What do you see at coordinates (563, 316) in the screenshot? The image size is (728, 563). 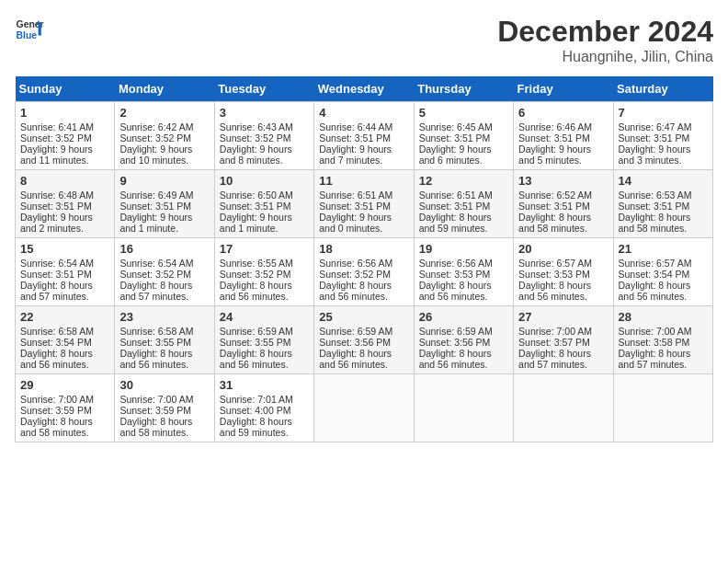 I see `day-number: 27` at bounding box center [563, 316].